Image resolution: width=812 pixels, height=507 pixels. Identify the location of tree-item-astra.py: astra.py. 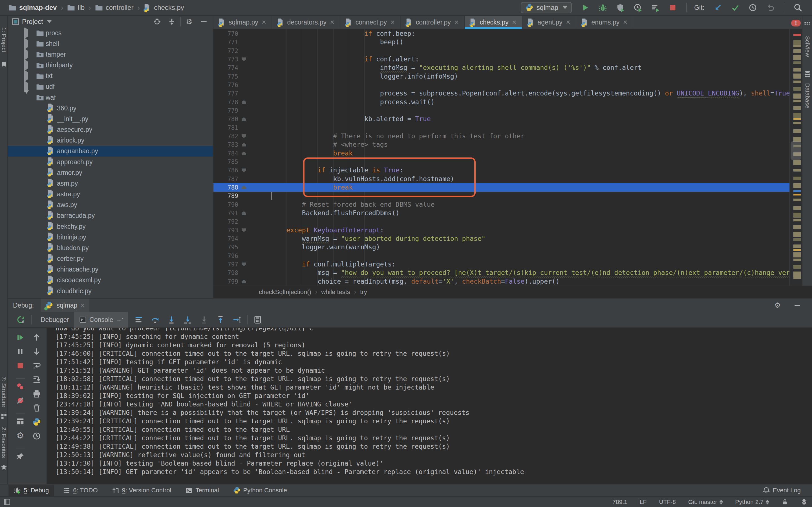
(110, 194).